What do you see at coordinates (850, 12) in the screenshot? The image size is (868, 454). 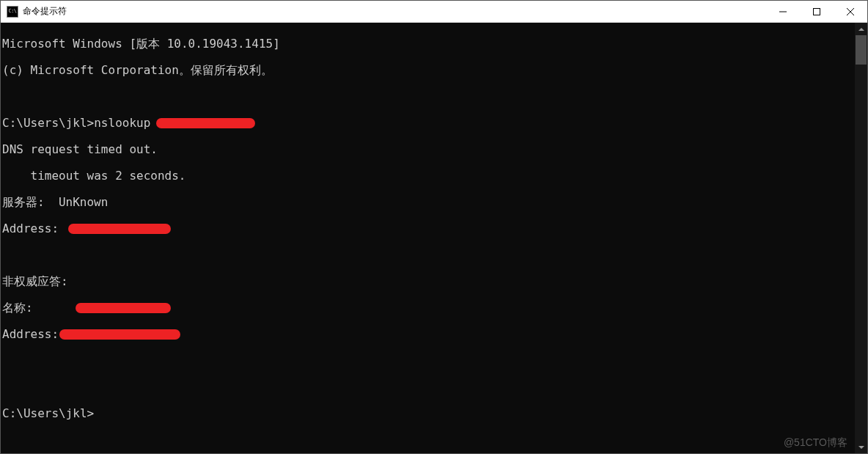 I see `close-icon` at bounding box center [850, 12].